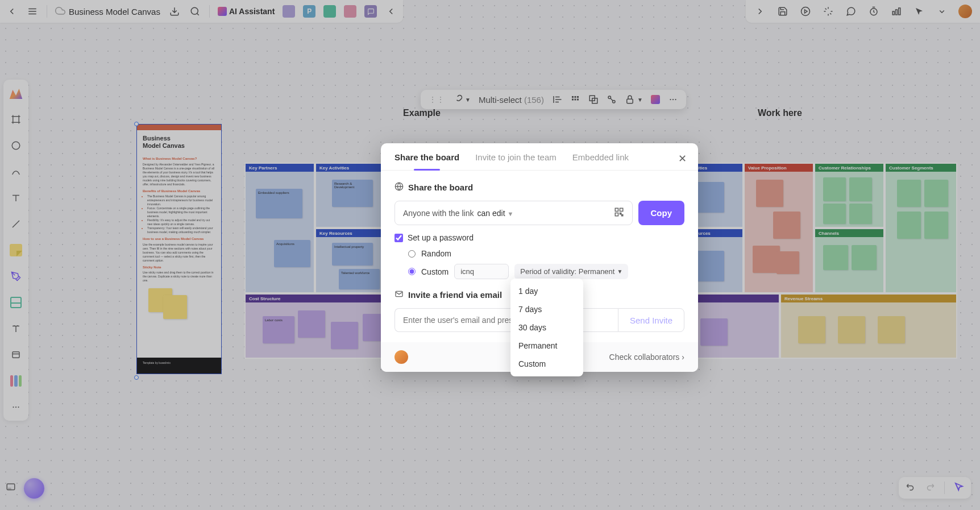 This screenshot has height=510, width=980. I want to click on tab-embedded-link: Embedded link, so click(600, 161).